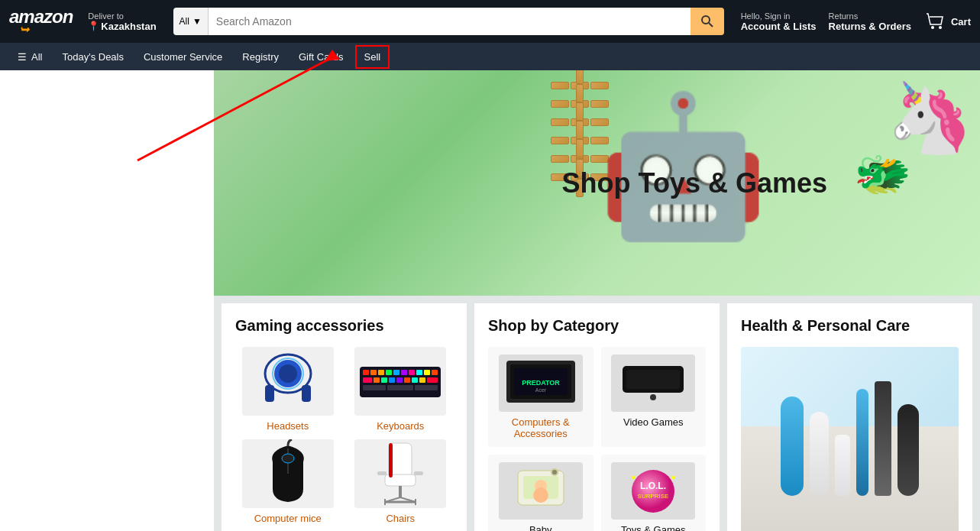  I want to click on hamburger-icon: ☰, so click(22, 57).